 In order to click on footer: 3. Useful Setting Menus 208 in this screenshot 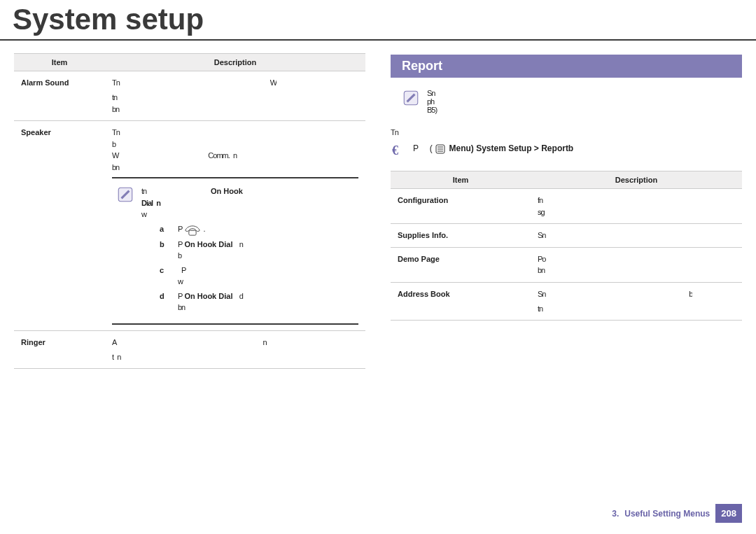, I will do `click(677, 514)`.